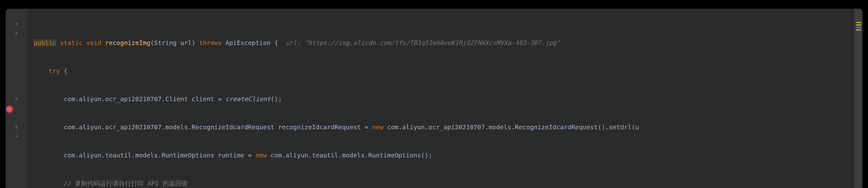  Describe the element at coordinates (125, 183) in the screenshot. I see `comment: // 复制代码运行请自行打印 API 的返回值` at that location.